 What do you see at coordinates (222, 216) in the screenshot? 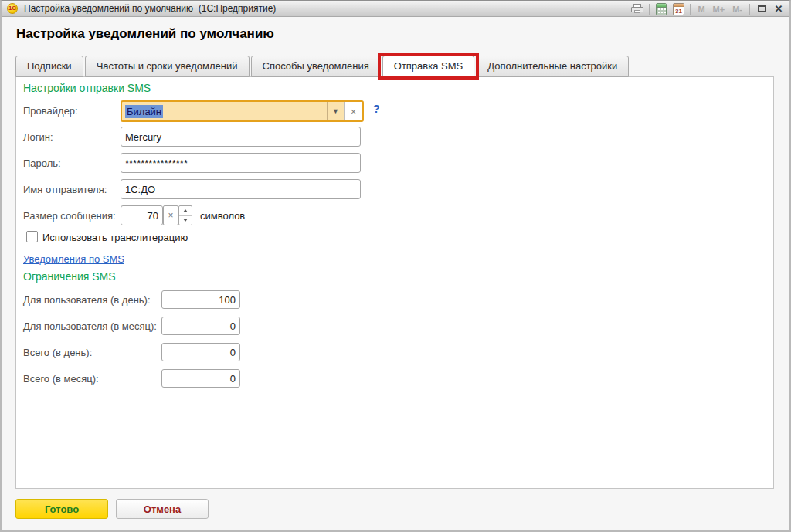
I see `message-size-suffix: символов` at bounding box center [222, 216].